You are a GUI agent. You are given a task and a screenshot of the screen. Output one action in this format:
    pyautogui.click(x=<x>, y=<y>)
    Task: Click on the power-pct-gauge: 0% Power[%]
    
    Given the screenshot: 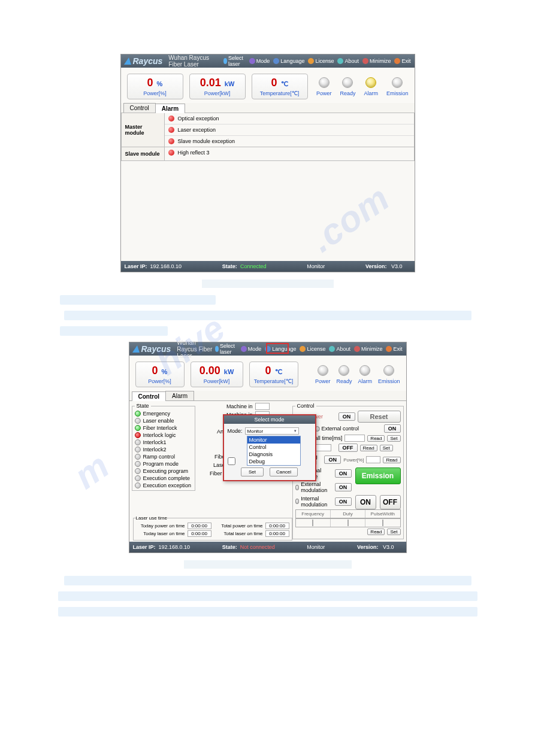 What is the action you would take?
    pyautogui.click(x=155, y=86)
    